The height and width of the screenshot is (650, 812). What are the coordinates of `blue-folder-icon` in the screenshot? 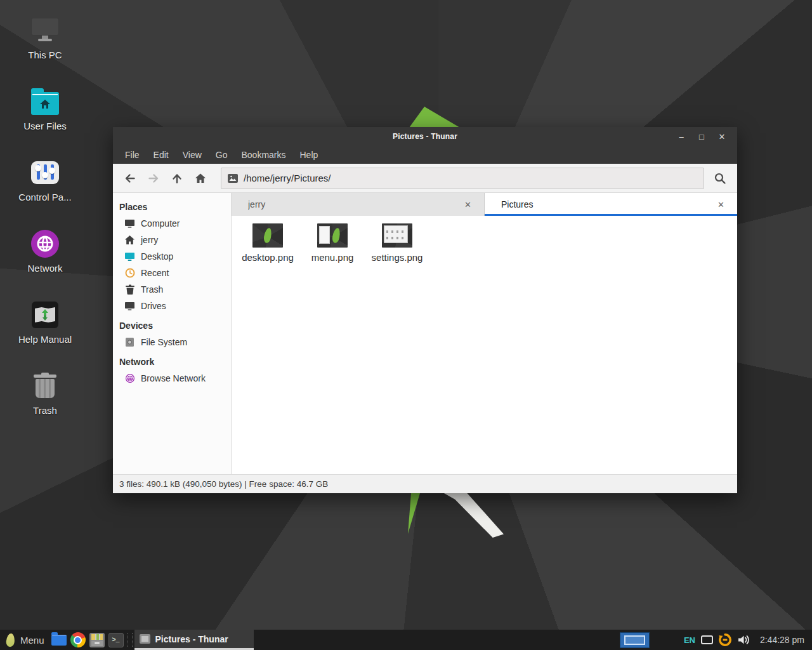 It's located at (59, 640).